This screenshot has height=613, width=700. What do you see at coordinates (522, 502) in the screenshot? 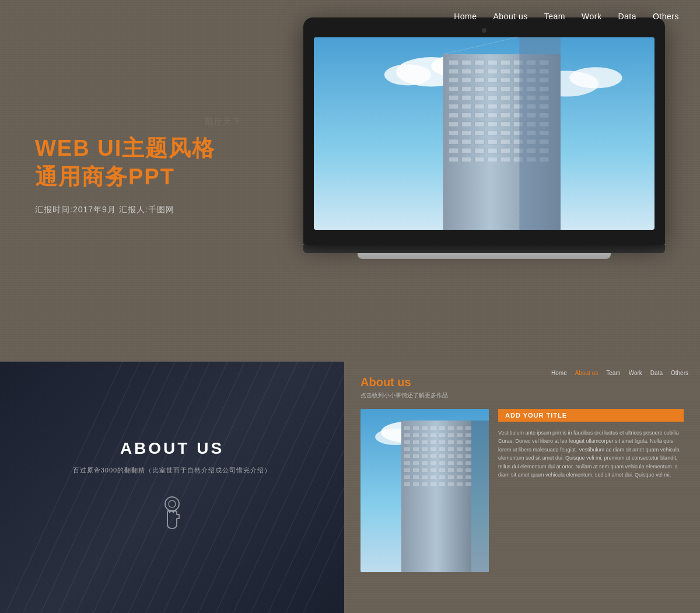
I see `content-columns: ADD YOUR TITLE Vestibulum ante ipsum pri…` at bounding box center [522, 502].